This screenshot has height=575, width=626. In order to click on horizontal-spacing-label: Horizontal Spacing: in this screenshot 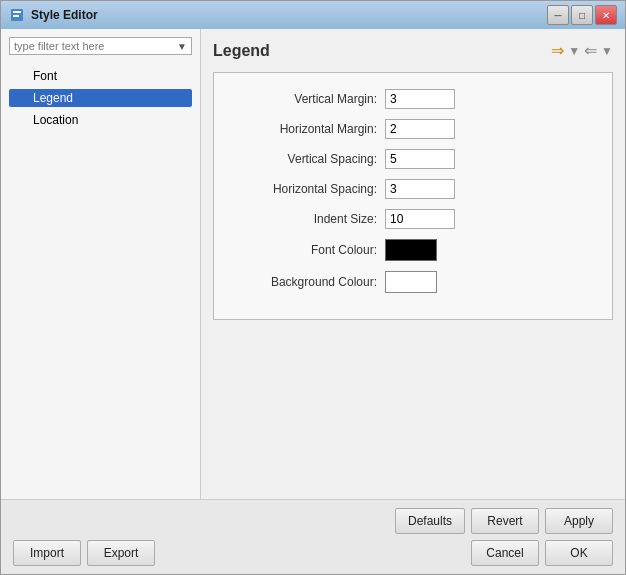, I will do `click(308, 189)`.